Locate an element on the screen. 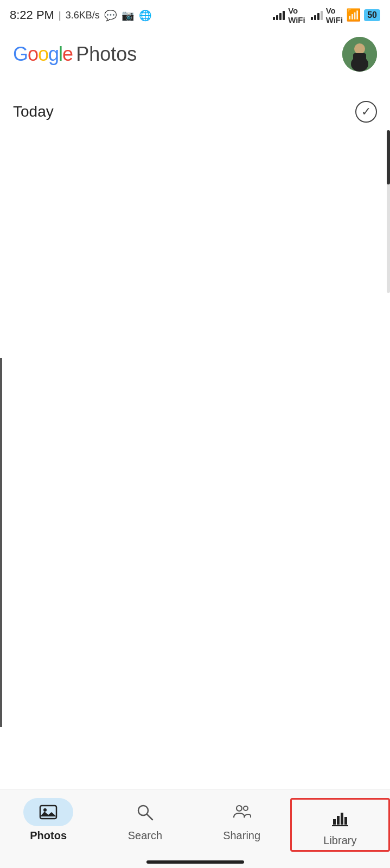  sharing-tab-label: Sharing is located at coordinates (242, 835).